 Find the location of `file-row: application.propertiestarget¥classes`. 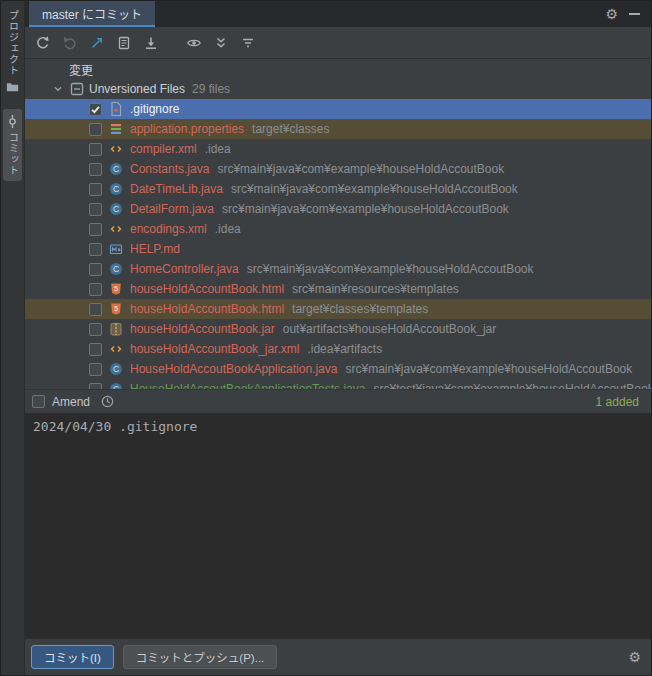

file-row: application.propertiestarget¥classes is located at coordinates (338, 129).